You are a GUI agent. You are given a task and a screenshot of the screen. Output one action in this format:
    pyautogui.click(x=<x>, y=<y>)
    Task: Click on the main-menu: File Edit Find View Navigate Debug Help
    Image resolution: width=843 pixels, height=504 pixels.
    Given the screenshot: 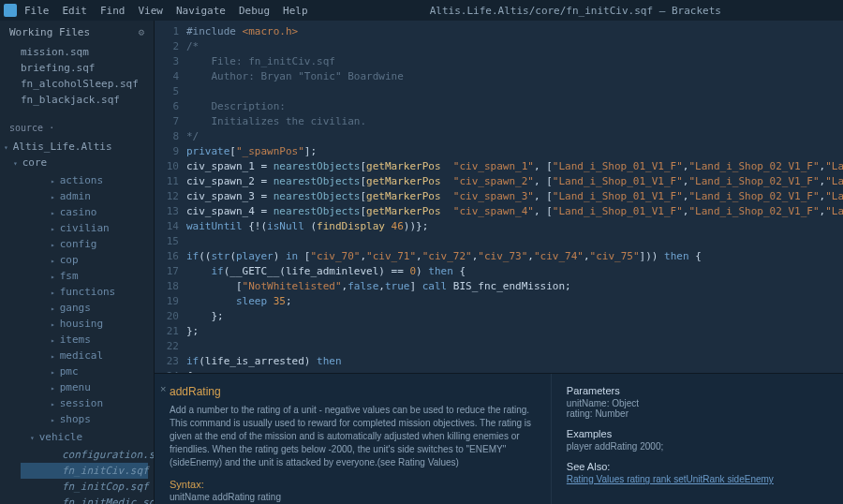 What is the action you would take?
    pyautogui.click(x=165, y=11)
    